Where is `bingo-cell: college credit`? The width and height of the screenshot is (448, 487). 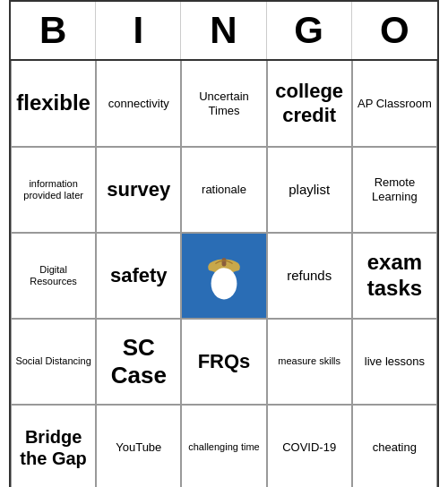
bingo-cell: college credit is located at coordinates (310, 104).